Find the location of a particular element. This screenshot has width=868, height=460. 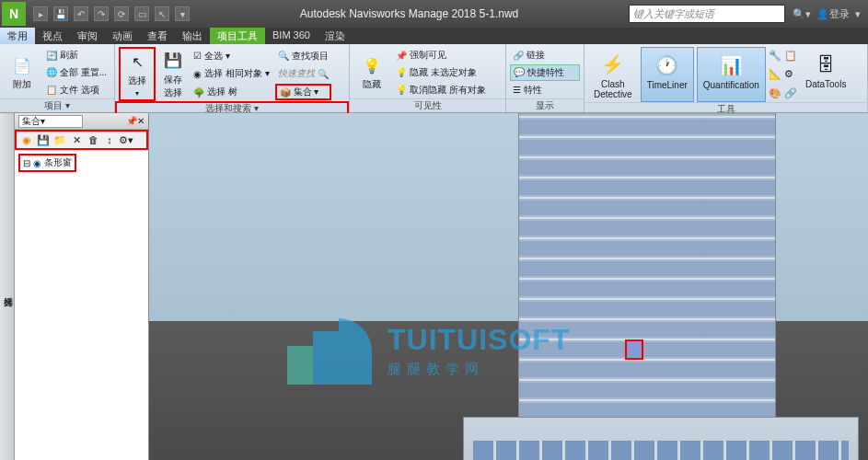

attach-button: 📄附加 is located at coordinates (22, 73).